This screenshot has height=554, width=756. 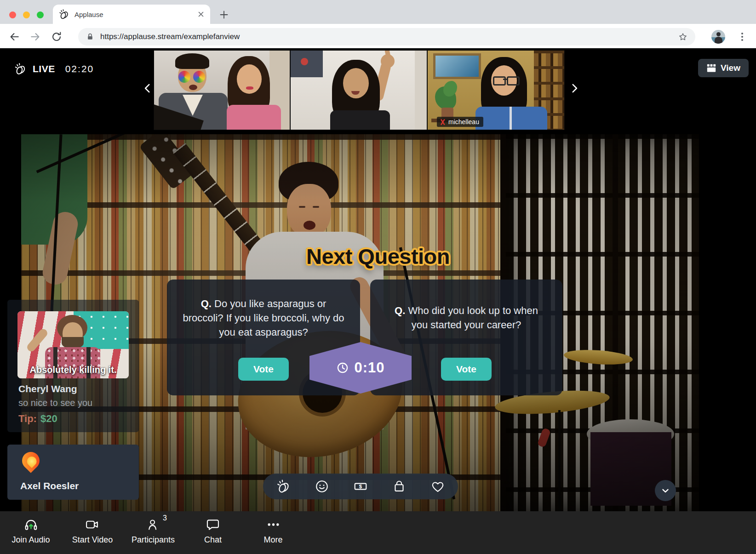 I want to click on presenter-logo-icon, so click(x=442, y=122).